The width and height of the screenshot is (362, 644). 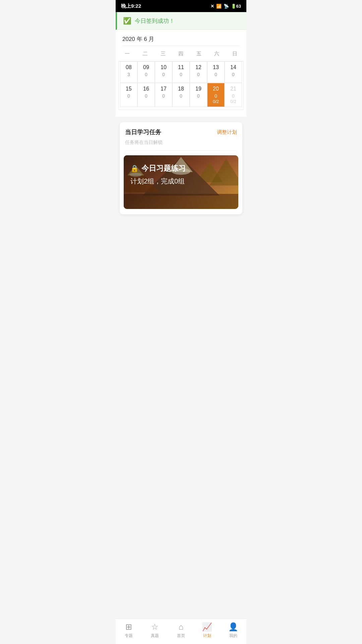 What do you see at coordinates (226, 6) in the screenshot?
I see `wifi-icon: 📡` at bounding box center [226, 6].